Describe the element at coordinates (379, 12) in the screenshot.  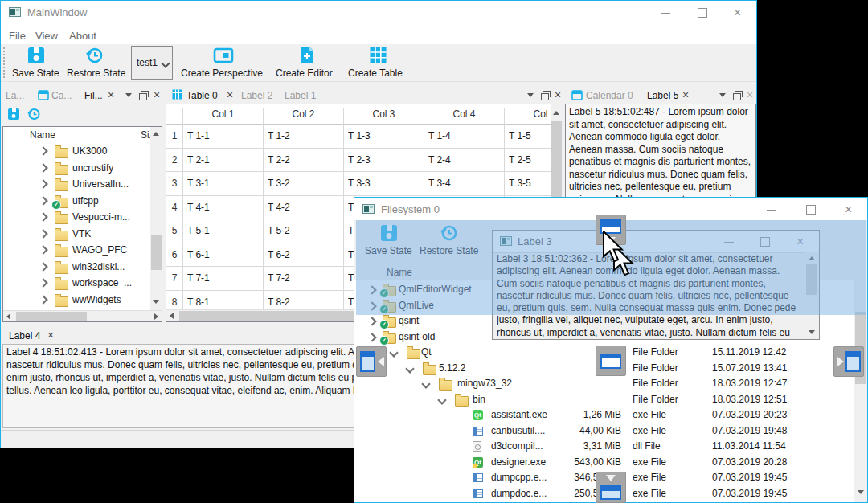
I see `main-title-bar: MainWindow ×` at that location.